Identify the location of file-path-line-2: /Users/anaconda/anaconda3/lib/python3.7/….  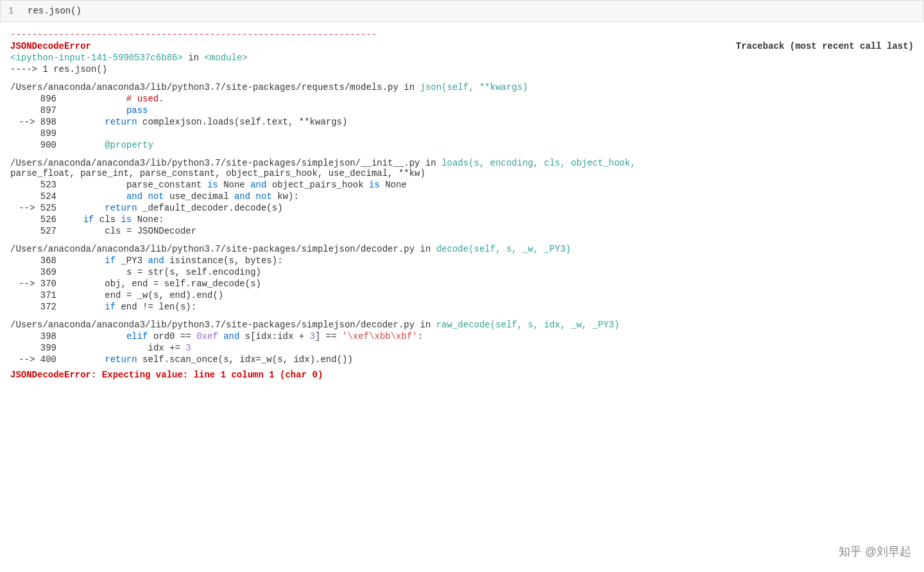
(462, 249).